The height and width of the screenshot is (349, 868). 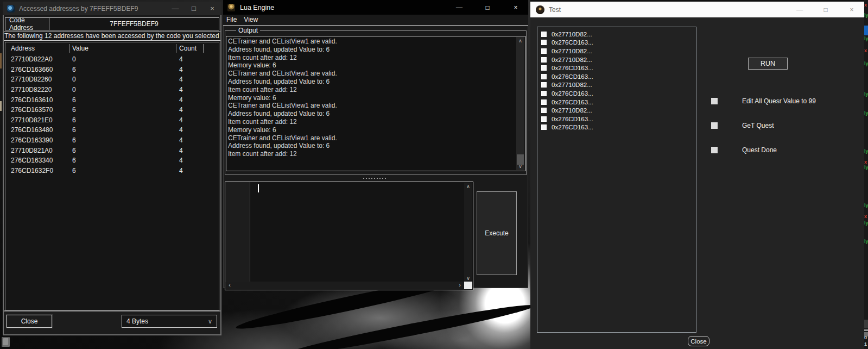 I want to click on code-address-input: 7FFEFF5BDEF9, so click(x=135, y=24).